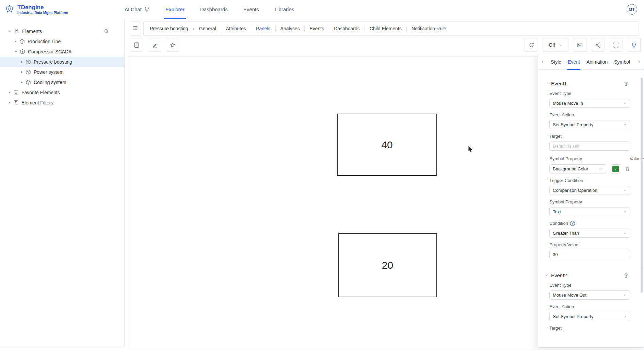 The image size is (644, 350). What do you see at coordinates (543, 62) in the screenshot?
I see `tabs-scroll-left-icon` at bounding box center [543, 62].